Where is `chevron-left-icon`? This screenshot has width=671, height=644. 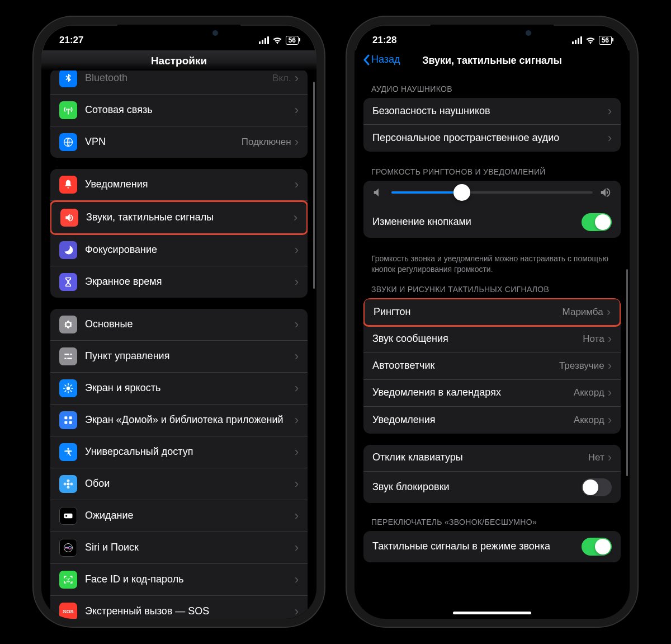
chevron-left-icon is located at coordinates (366, 60).